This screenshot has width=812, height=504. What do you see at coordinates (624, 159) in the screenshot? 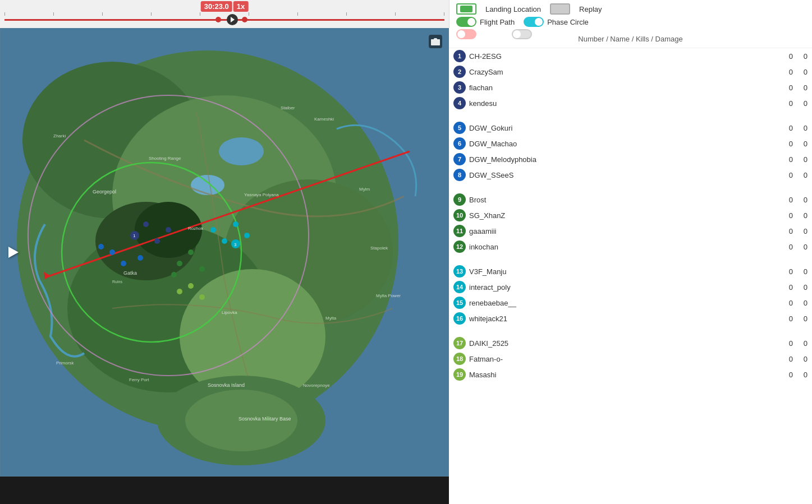
I see `player-name: DGW_Melodyphobia` at bounding box center [624, 159].